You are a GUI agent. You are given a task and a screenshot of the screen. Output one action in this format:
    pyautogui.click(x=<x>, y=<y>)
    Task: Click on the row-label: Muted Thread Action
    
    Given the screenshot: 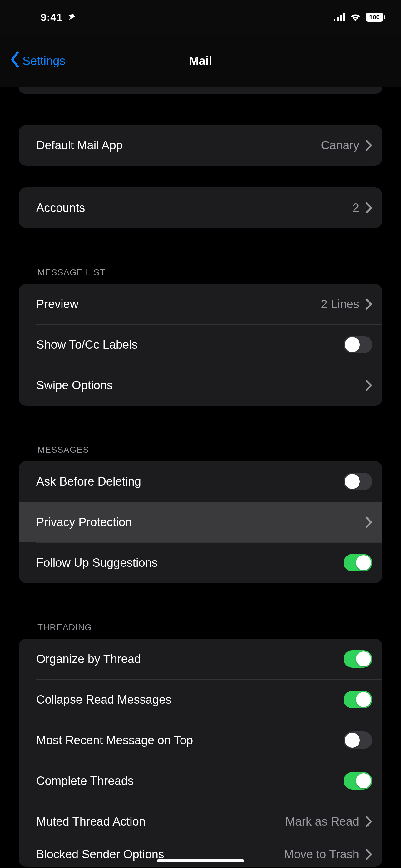 What is the action you would take?
    pyautogui.click(x=91, y=822)
    